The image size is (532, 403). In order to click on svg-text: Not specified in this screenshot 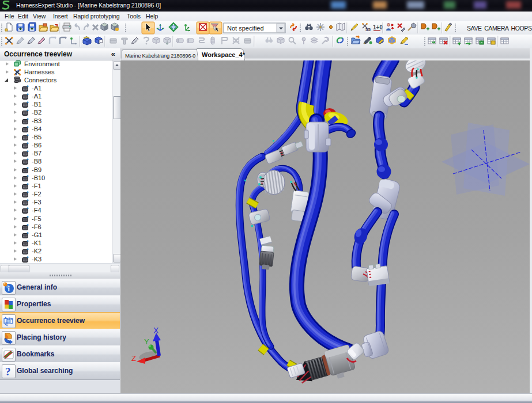, I will do `click(246, 28)`.